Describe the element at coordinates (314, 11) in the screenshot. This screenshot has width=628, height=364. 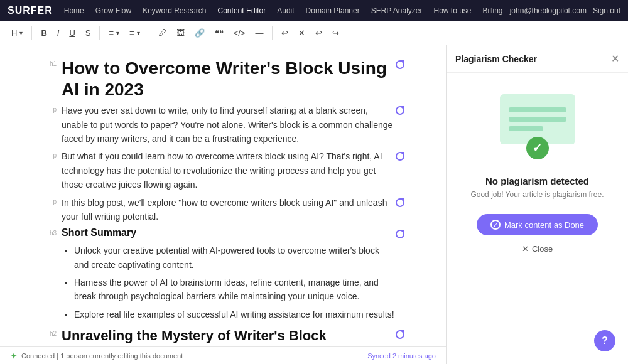
I see `top-navigation: SURFER Home Grow Flow Keyword Research C…` at that location.